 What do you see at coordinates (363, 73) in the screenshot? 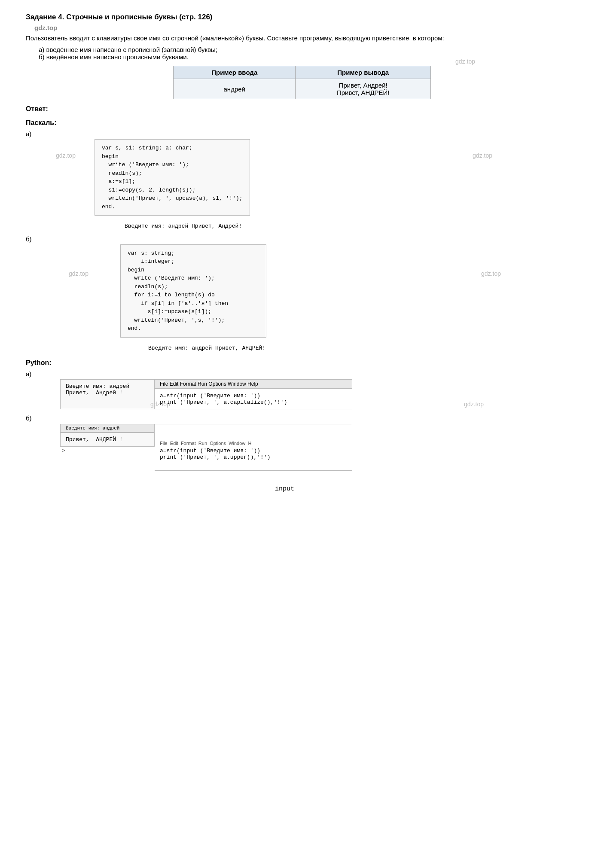
I see `table-header-output: Пример вывода` at bounding box center [363, 73].